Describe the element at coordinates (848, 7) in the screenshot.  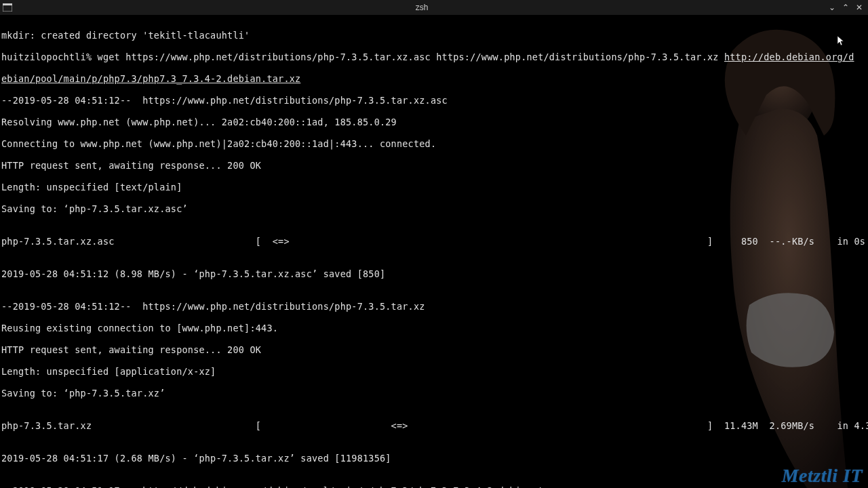
I see `window-controls: ⌄ ⌃ ✕` at that location.